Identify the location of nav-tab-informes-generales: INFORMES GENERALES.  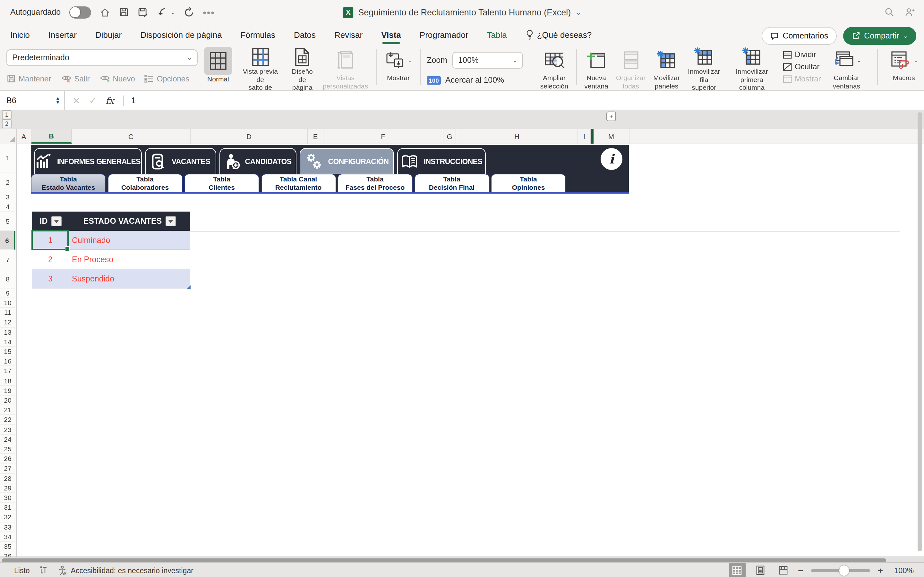
(88, 161).